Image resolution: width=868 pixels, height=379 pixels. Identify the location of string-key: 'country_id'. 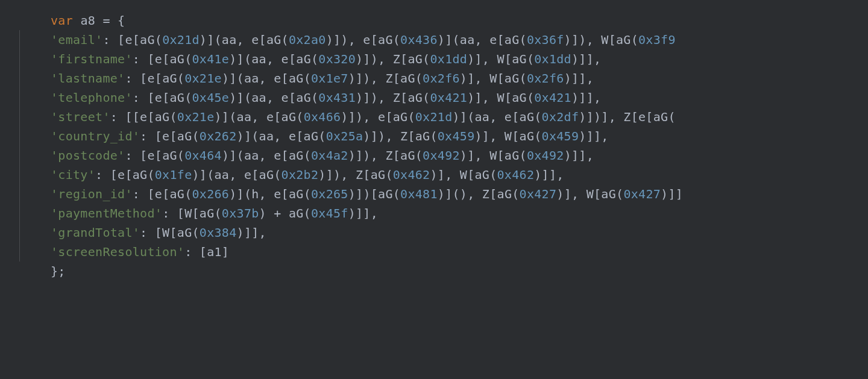
(95, 136).